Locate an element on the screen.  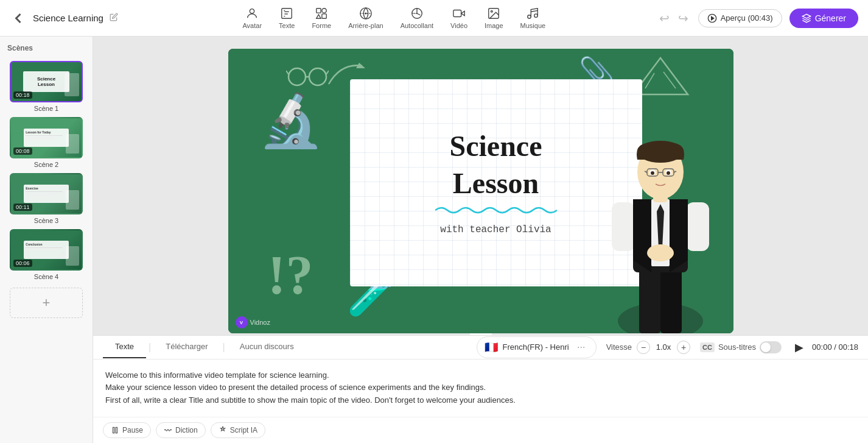
toolbar-left: Science Learning is located at coordinates (71, 18).